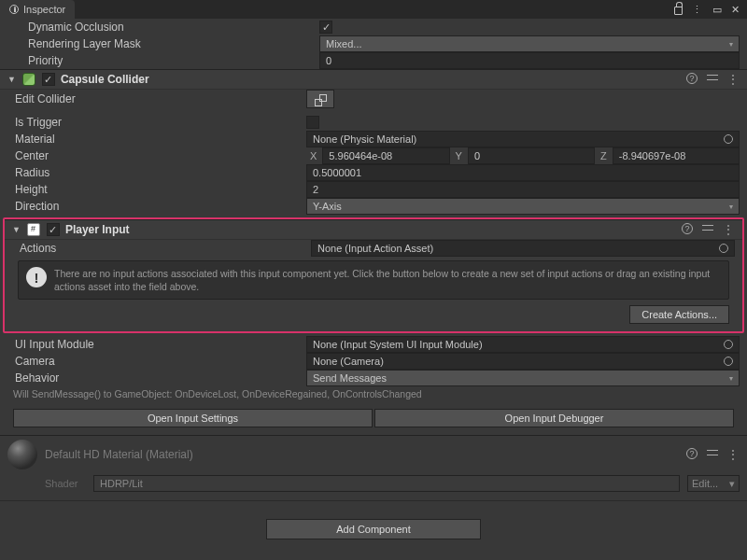 This screenshot has height=560, width=747. Describe the element at coordinates (603, 156) in the screenshot. I see `axis-label-z: Z` at that location.